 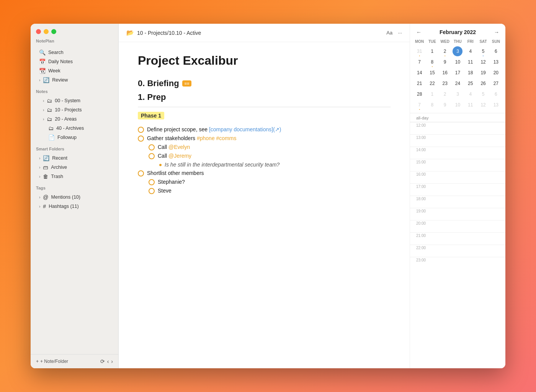 What do you see at coordinates (423, 162) in the screenshot?
I see `time-label: 15:00` at bounding box center [423, 162].